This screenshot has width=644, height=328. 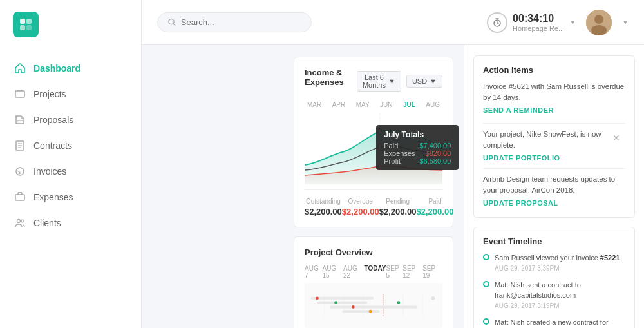 I want to click on event-item-3: Matt Nish created a new contract for Cap…, so click(x=554, y=323).